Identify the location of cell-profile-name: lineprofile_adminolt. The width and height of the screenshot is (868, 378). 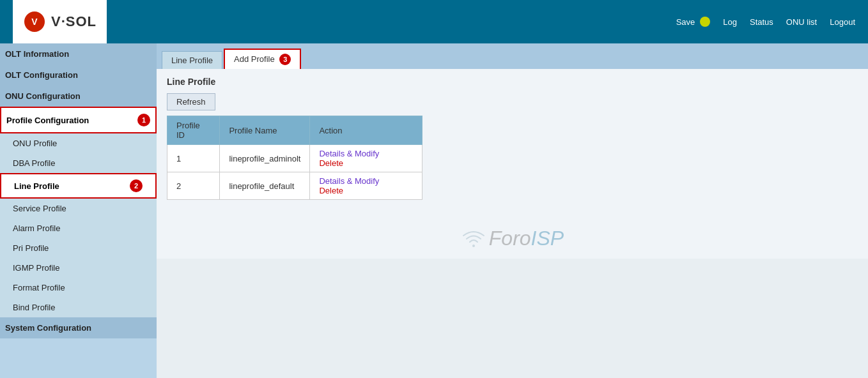
(265, 158).